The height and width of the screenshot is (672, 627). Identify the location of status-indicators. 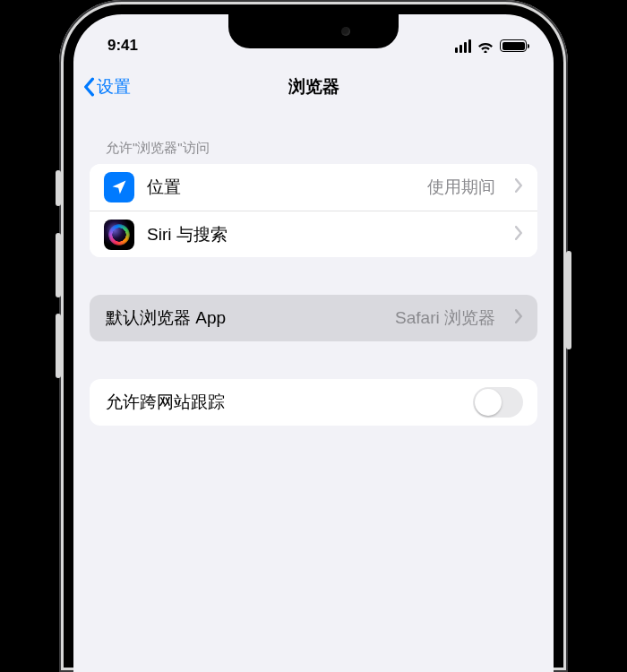
(491, 47).